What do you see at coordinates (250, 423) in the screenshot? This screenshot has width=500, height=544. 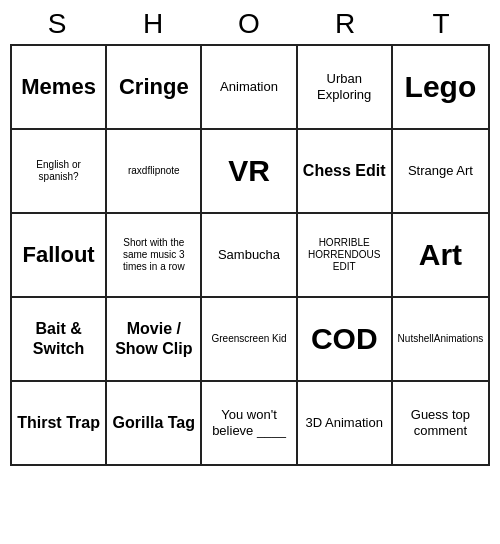 I see `bingo-row-4: Thirst TrapGorilla TagYou won't believe …` at bounding box center [250, 423].